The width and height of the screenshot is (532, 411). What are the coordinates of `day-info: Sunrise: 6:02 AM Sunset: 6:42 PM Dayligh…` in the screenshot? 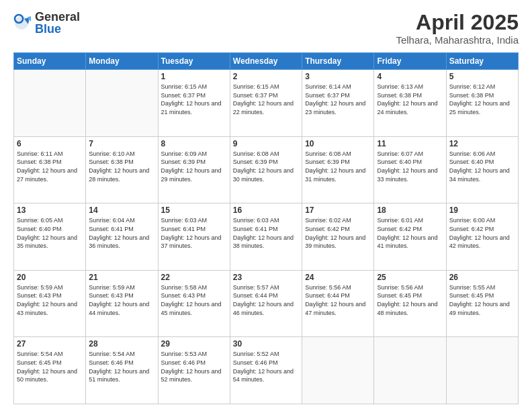 It's located at (338, 233).